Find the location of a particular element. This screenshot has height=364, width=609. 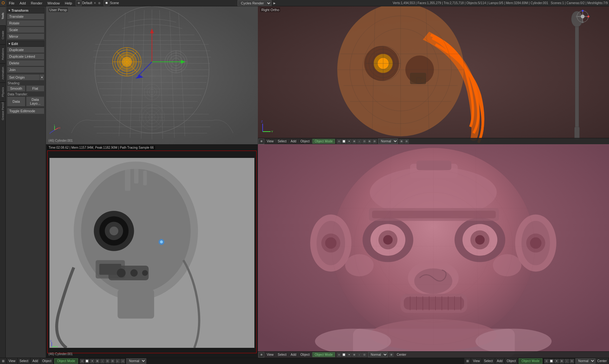

status-view-btn: View is located at coordinates (12, 361).